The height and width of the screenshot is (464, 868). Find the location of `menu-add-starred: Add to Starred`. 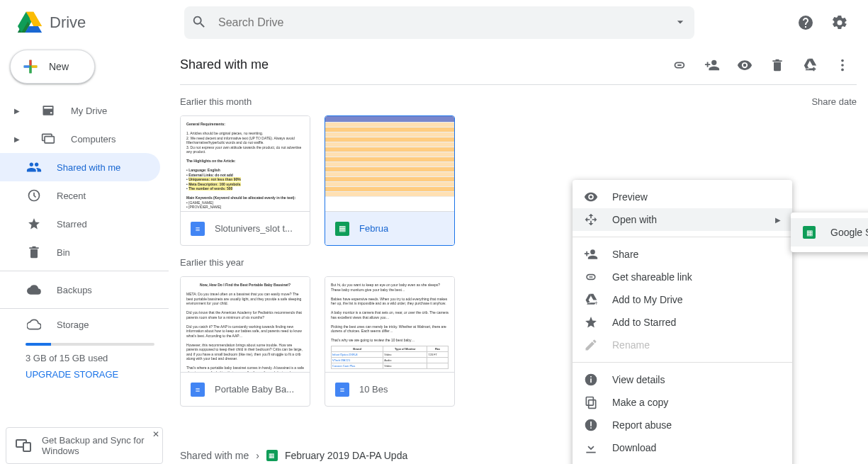

menu-add-starred: Add to Starred is located at coordinates (682, 322).